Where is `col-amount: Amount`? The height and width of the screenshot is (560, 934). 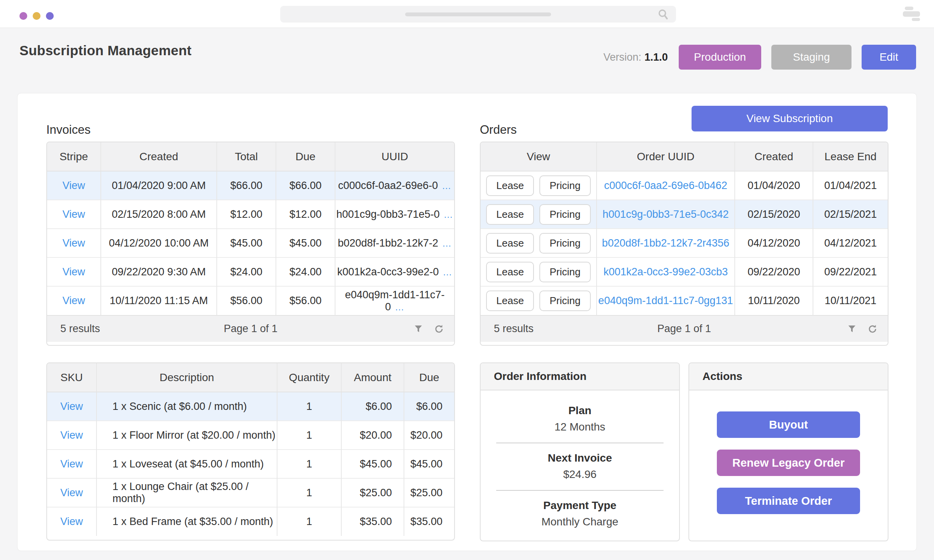
col-amount: Amount is located at coordinates (373, 378).